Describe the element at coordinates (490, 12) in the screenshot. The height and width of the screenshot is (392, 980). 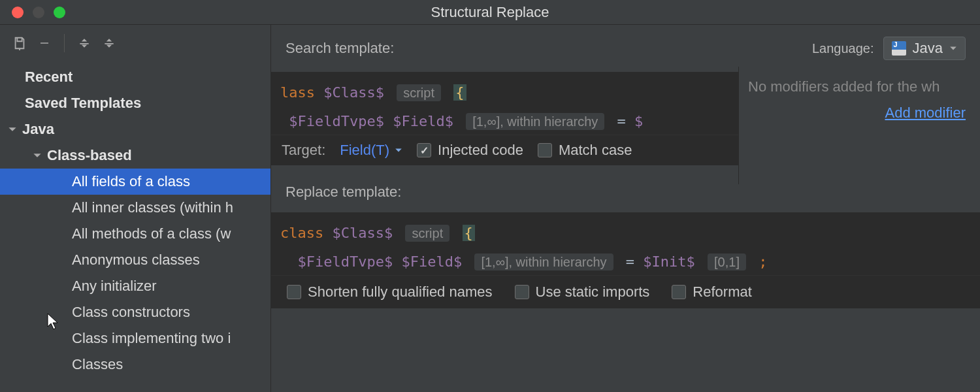
I see `window-title: Structural Replace` at that location.